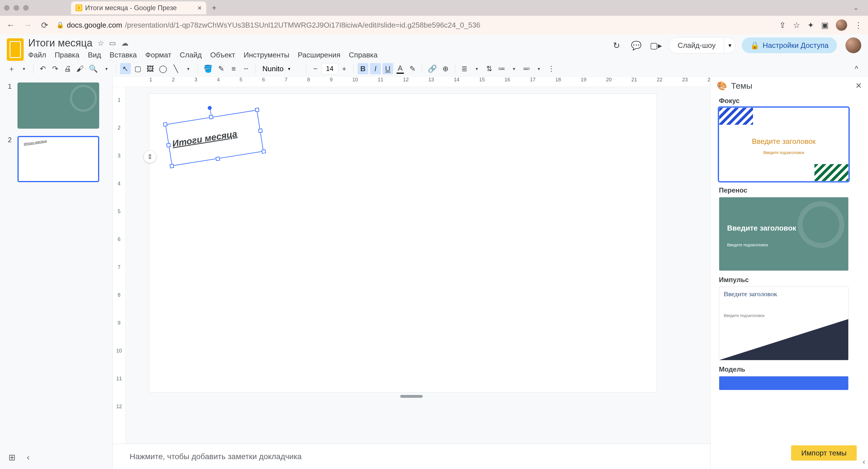 The image size is (868, 469). Describe the element at coordinates (363, 55) in the screenshot. I see `menu-help: Справка` at that location.